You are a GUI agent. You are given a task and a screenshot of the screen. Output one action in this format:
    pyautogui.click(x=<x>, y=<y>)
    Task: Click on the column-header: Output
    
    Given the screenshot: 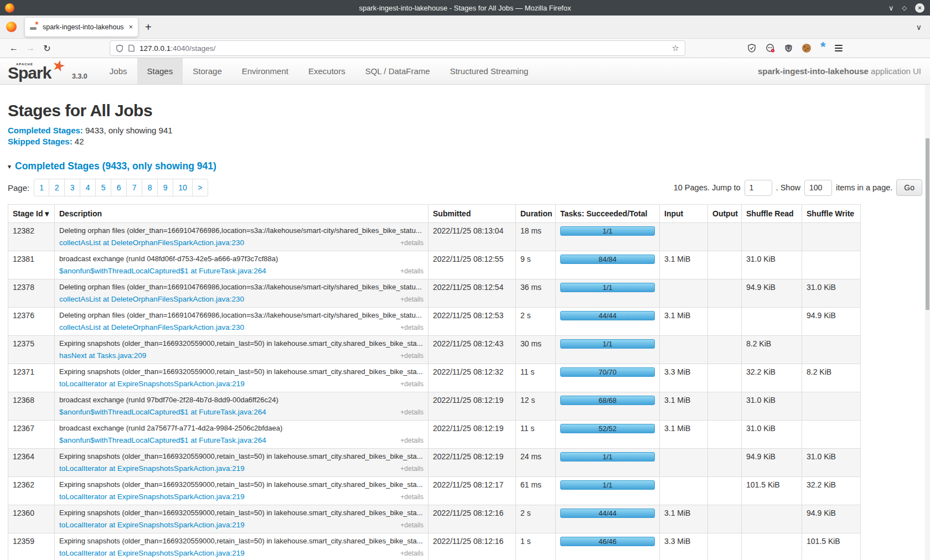 What is the action you would take?
    pyautogui.click(x=725, y=214)
    